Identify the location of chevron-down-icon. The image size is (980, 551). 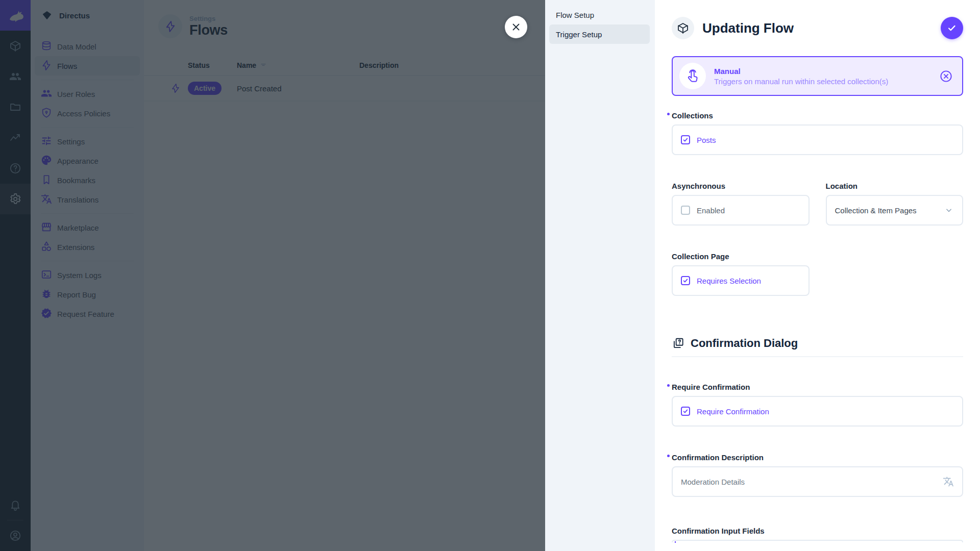
(949, 210).